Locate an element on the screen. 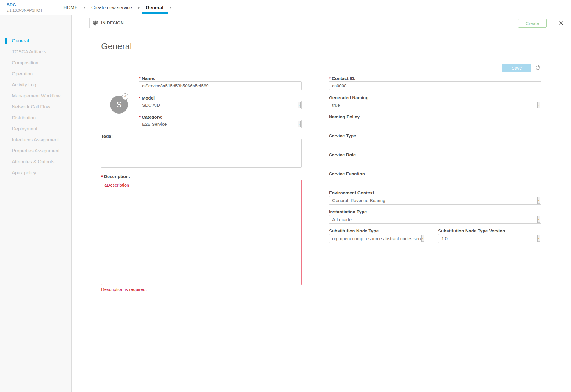  avatar-edit-button: ✎ is located at coordinates (125, 97).